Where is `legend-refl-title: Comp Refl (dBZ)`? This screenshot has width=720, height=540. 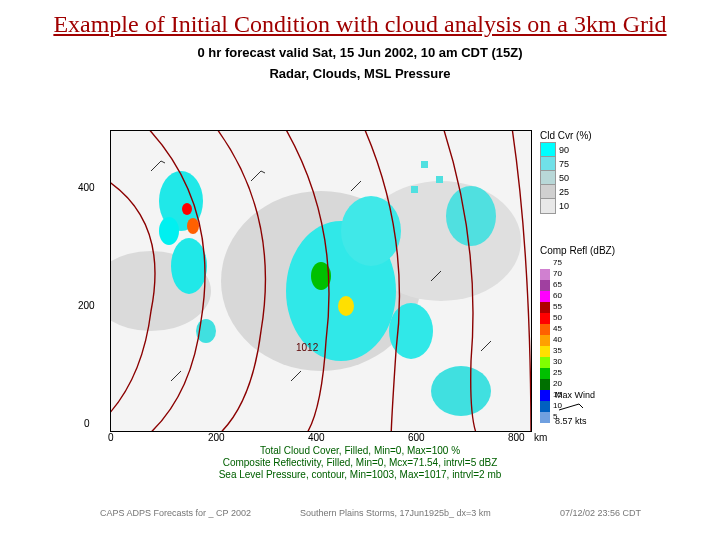 legend-refl-title: Comp Refl (dBZ) is located at coordinates (580, 250).